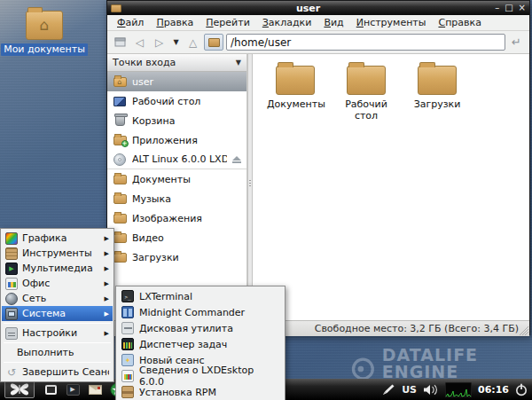 Image resolution: width=532 pixels, height=400 pixels. I want to click on chevron-down-icon: ▼, so click(176, 43).